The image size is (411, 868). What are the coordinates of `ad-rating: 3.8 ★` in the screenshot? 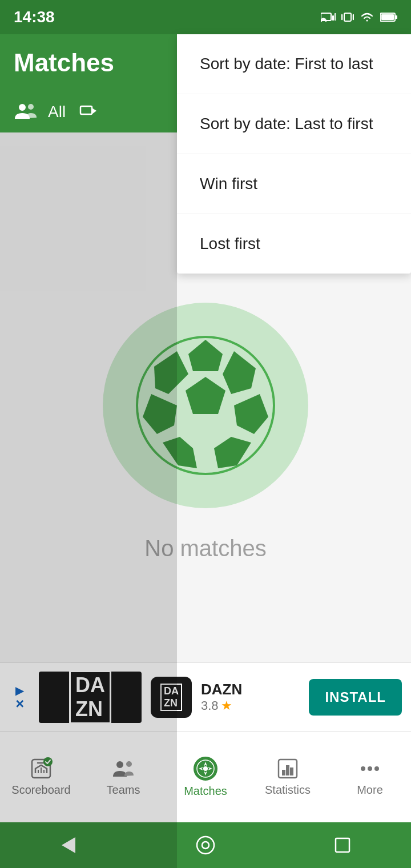 It's located at (221, 706).